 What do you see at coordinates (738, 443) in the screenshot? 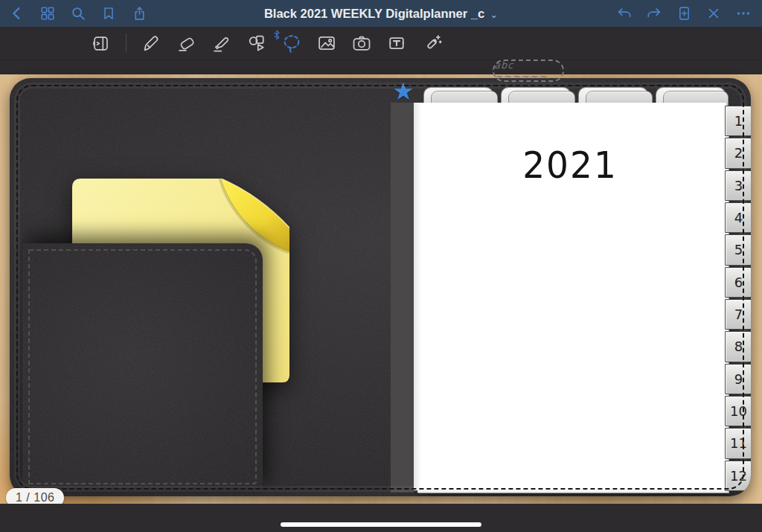
I see `month-tab-11: 11` at bounding box center [738, 443].